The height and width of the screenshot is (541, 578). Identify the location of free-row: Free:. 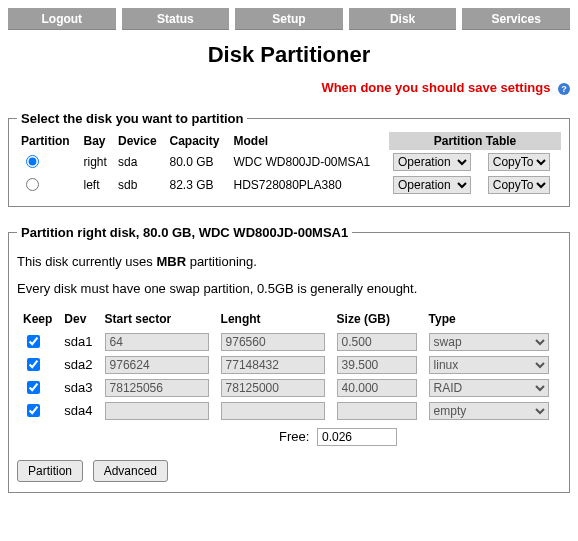
(207, 437).